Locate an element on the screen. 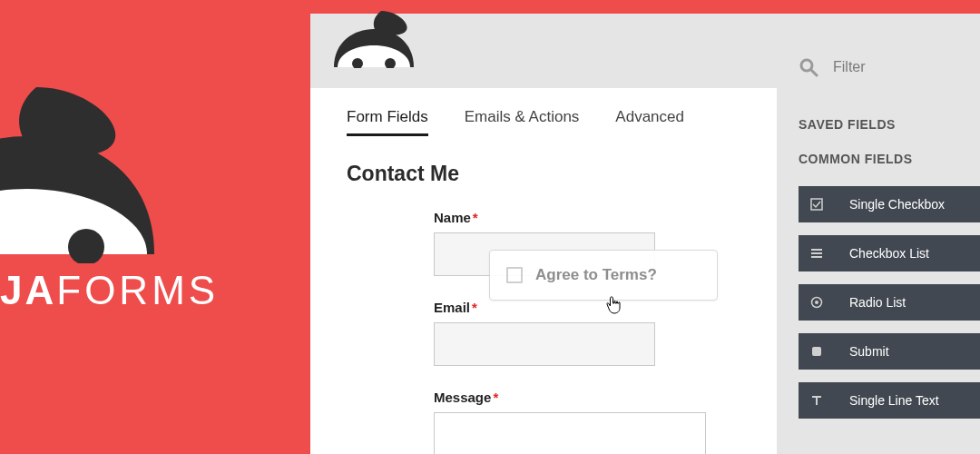  brand-light: FORMS is located at coordinates (138, 291).